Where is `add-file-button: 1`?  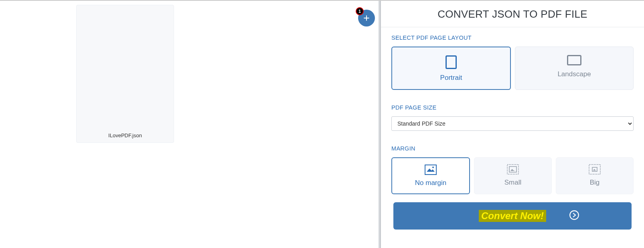 add-file-button: 1 is located at coordinates (367, 18).